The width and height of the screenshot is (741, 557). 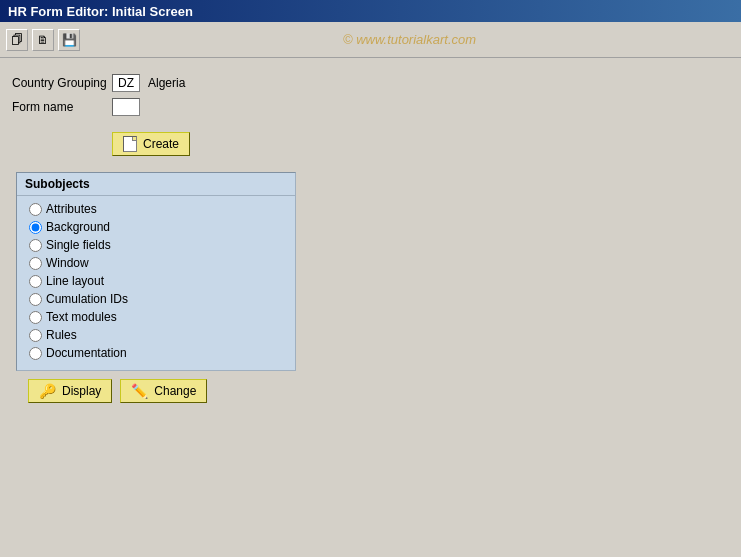 I want to click on form-name-row: Form name, so click(x=370, y=107).